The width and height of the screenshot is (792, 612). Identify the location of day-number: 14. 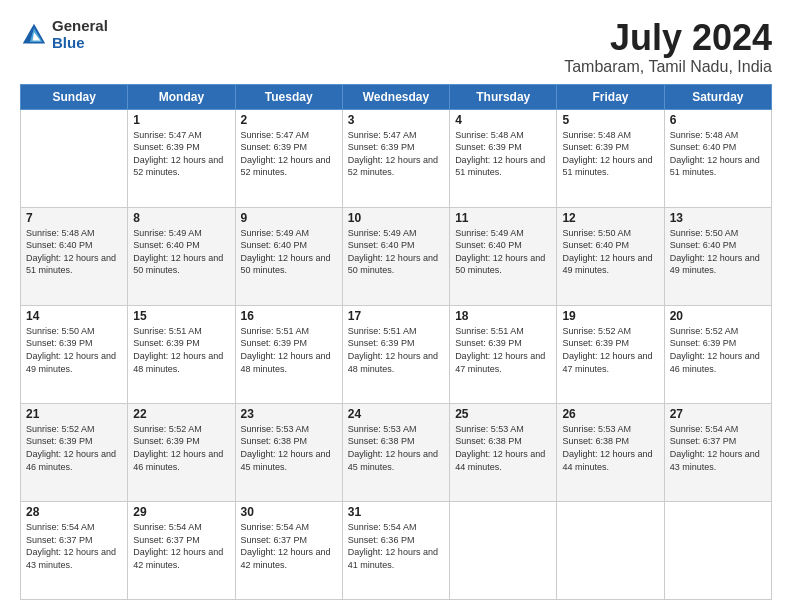
(74, 316).